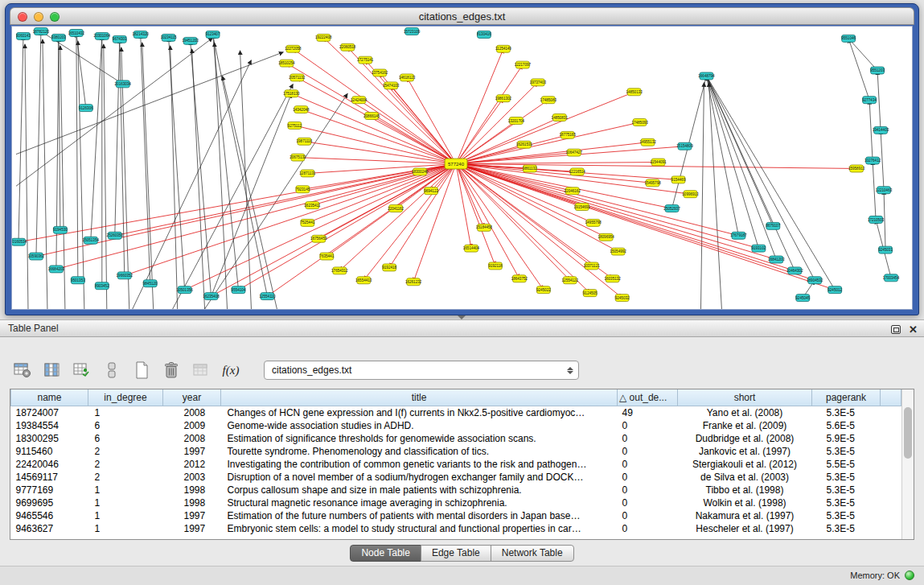 The height and width of the screenshot is (585, 924). What do you see at coordinates (231, 370) in the screenshot?
I see `function-builder-icon: f(x)` at bounding box center [231, 370].